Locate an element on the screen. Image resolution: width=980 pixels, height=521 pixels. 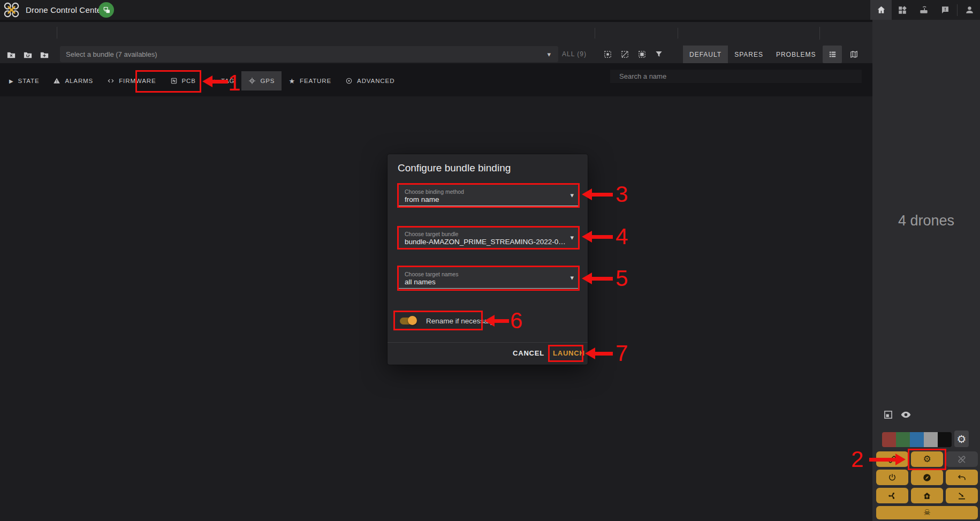
folder-add-icon is located at coordinates (44, 56).